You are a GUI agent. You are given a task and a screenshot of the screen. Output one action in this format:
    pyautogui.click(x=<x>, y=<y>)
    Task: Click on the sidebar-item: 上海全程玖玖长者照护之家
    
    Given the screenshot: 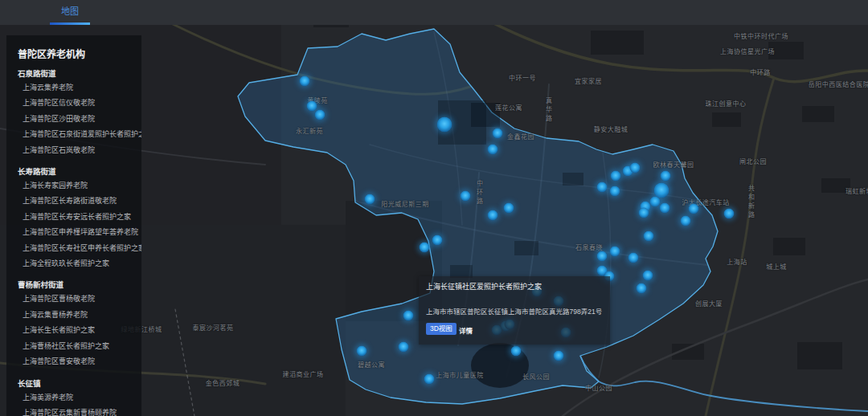 What is the action you would take?
    pyautogui.click(x=79, y=263)
    